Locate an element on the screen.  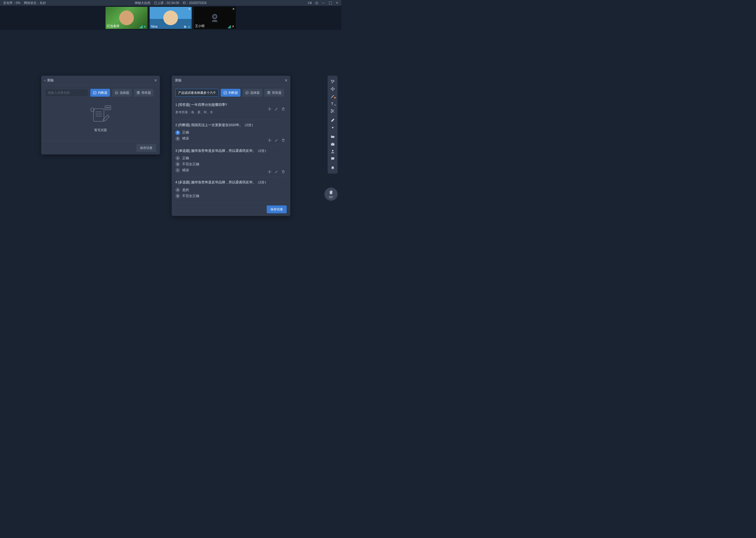
fullscreen-icon is located at coordinates (330, 3).